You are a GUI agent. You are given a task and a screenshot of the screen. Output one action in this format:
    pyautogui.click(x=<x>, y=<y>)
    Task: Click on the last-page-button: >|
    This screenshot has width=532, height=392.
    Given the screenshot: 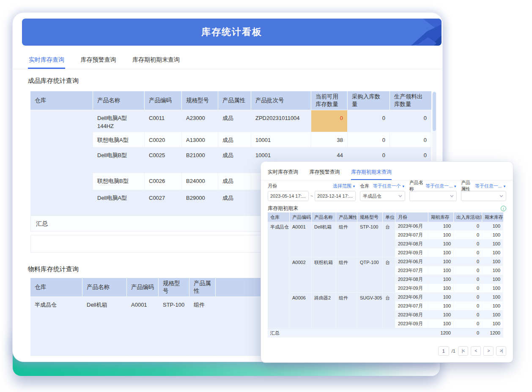 What is the action you would take?
    pyautogui.click(x=501, y=351)
    